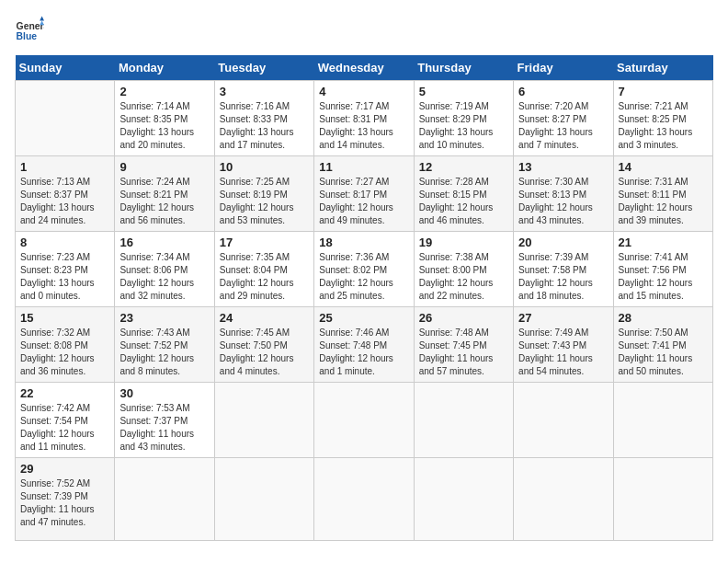  What do you see at coordinates (264, 194) in the screenshot?
I see `calendar-cell: 10Sunrise: 7:25 AMSunset: 8:19 PMDayligh…` at bounding box center [264, 194].